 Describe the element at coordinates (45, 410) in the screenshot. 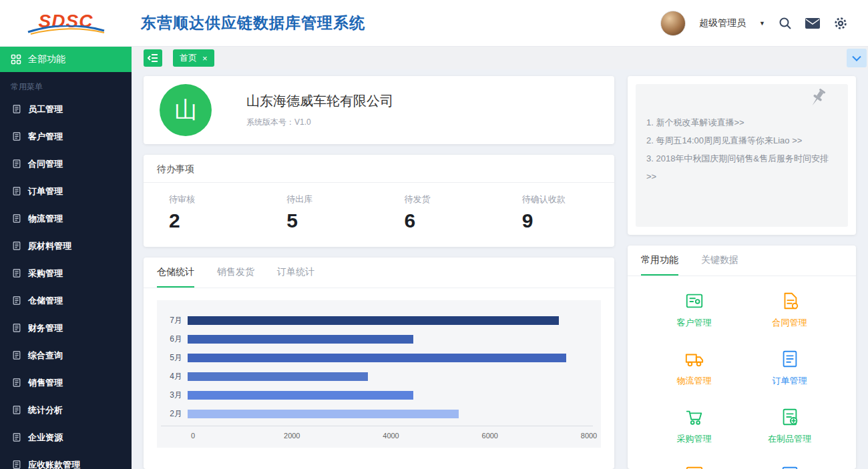

I see `sidebar-item-label: 统计分析` at that location.